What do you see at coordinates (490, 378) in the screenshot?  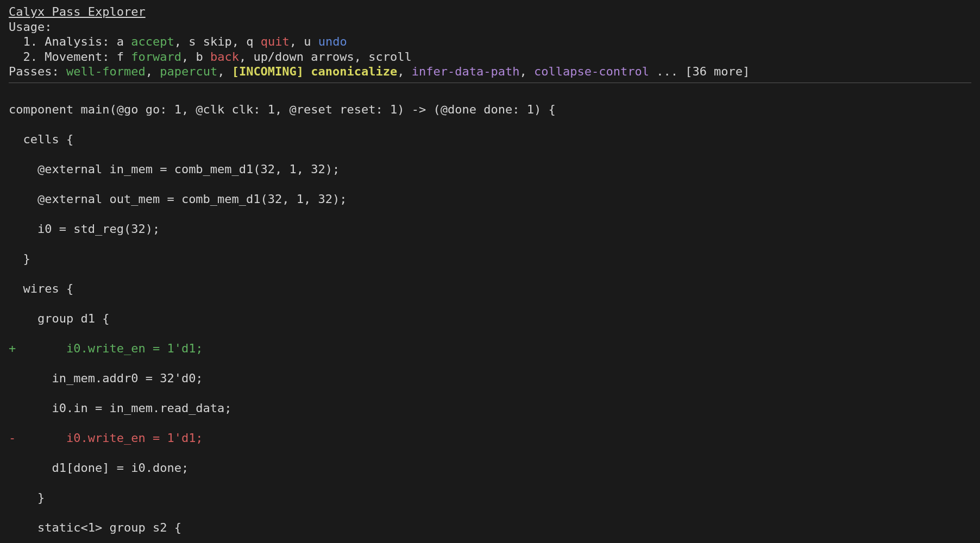 I see `code-line: in_mem.addr0 = 32'd0;` at bounding box center [490, 378].